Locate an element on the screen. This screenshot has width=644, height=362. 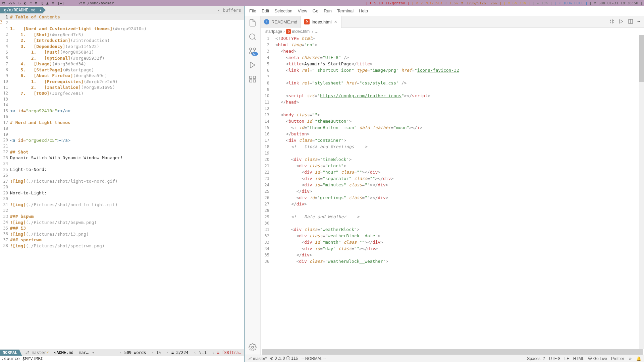
compare-changes-icon is located at coordinates (612, 22).